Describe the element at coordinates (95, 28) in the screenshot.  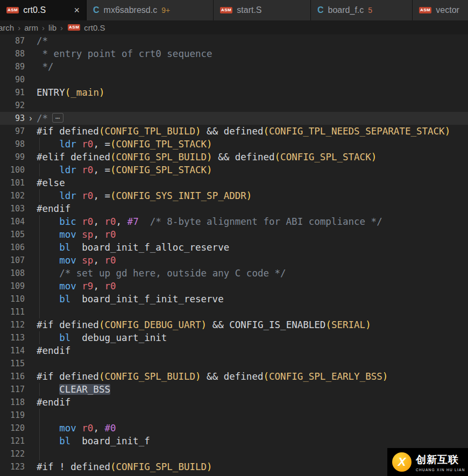
I see `breadcrumb-file: crt0.S` at that location.